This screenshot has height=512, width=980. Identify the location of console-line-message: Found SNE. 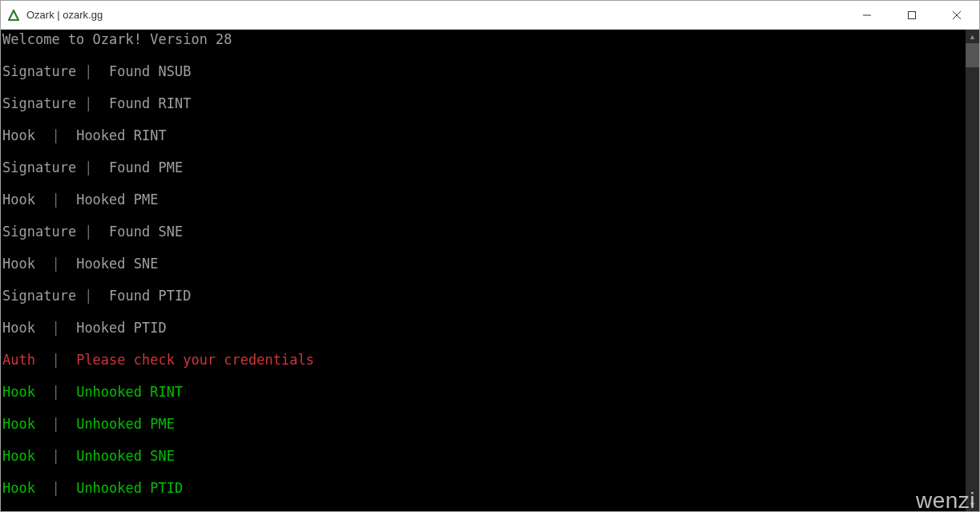
(142, 232).